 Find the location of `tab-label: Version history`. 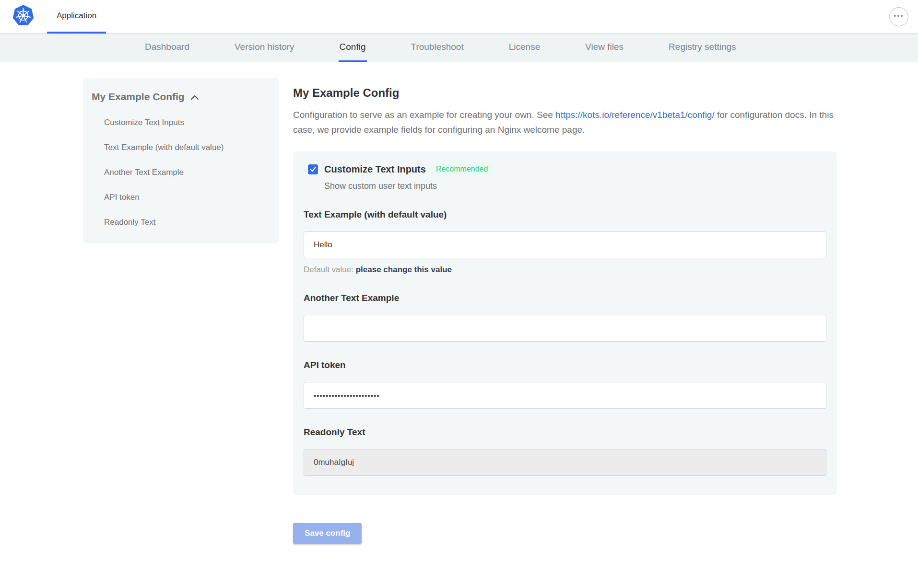

tab-label: Version history is located at coordinates (265, 47).